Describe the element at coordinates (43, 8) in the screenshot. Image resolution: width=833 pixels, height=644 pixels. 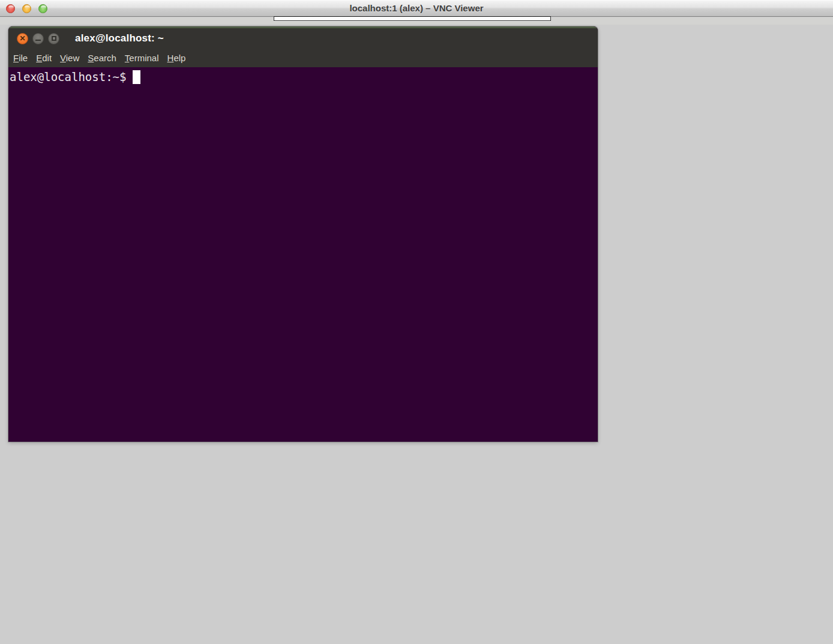
I see `mac-zoom-icon` at that location.